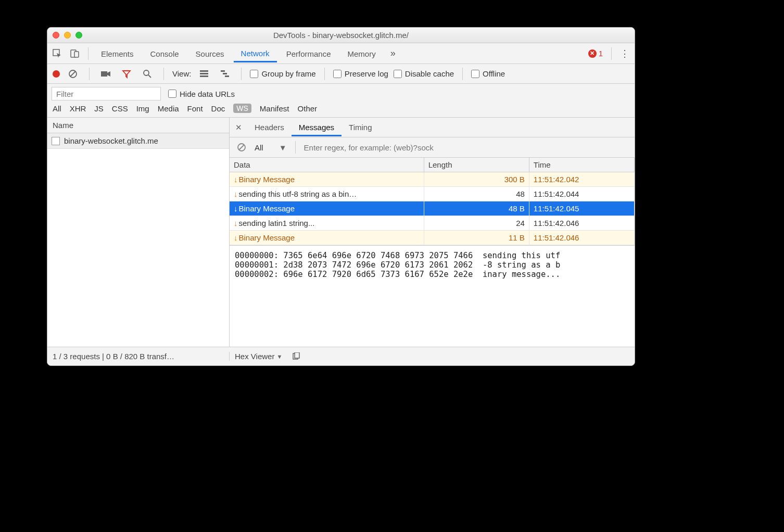 The image size is (784, 532). I want to click on detail-tabs: ✕ Headers Messages Timing, so click(432, 128).